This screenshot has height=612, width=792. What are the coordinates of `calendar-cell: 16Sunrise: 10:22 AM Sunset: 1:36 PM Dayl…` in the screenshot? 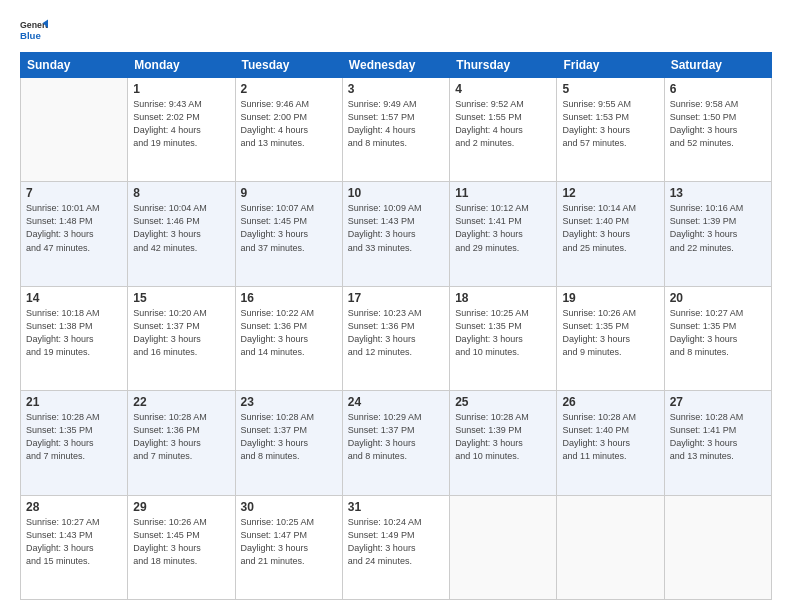 It's located at (288, 338).